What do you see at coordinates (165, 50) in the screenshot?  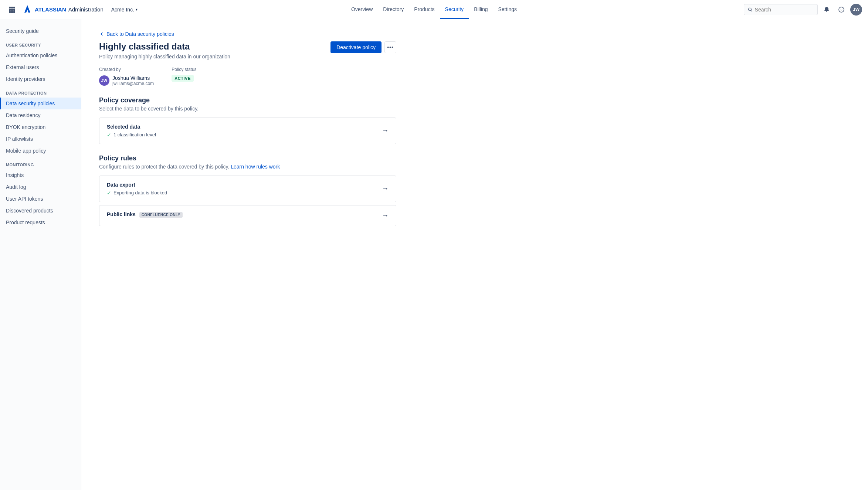 I see `page-title-area: Highly classified data Policy managing h…` at bounding box center [165, 50].